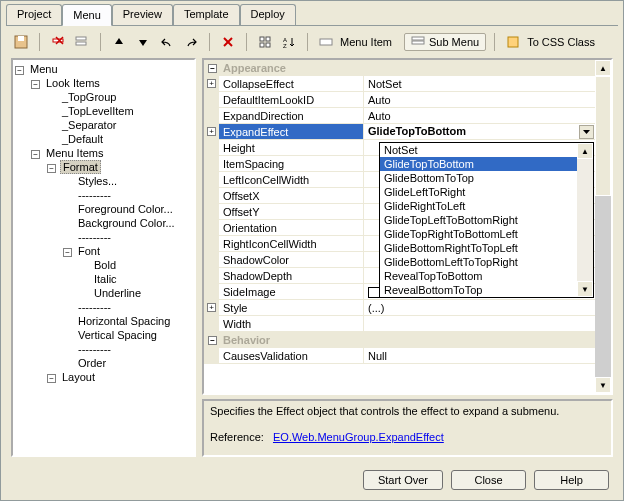 This screenshot has height=501, width=624. What do you see at coordinates (112, 153) in the screenshot?
I see `tree-menu-items: −Menu Items` at bounding box center [112, 153].